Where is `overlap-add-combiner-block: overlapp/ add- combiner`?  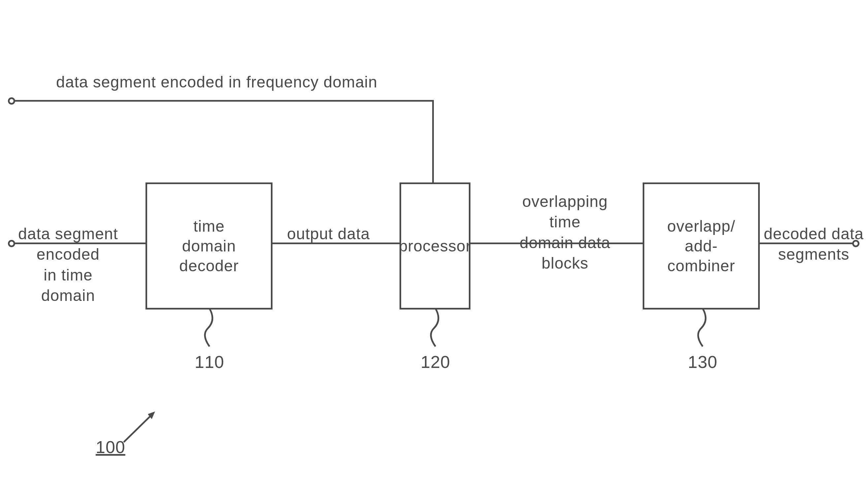 overlap-add-combiner-block: overlapp/ add- combiner is located at coordinates (701, 246).